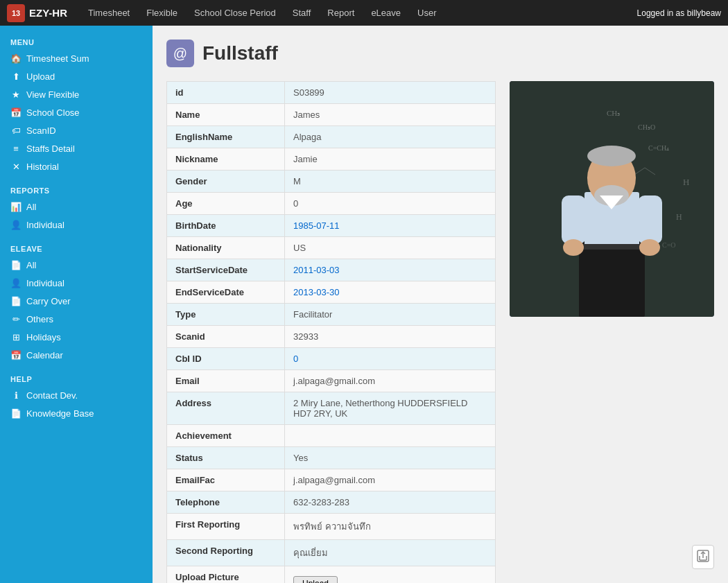 Image resolution: width=728 pixels, height=583 pixels. What do you see at coordinates (162, 12) in the screenshot?
I see `nav-flexible: Flexible` at bounding box center [162, 12].